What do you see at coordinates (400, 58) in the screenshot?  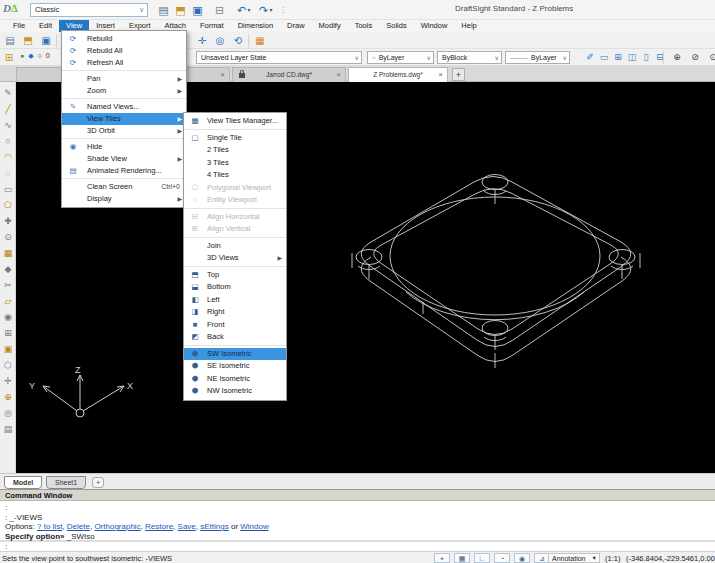 I see `line-color-combo: ○ByLayer ∨` at bounding box center [400, 58].